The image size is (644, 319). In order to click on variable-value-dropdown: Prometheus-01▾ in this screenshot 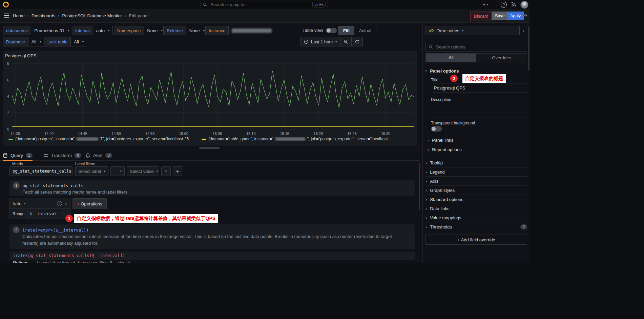, I will do `click(52, 31)`.